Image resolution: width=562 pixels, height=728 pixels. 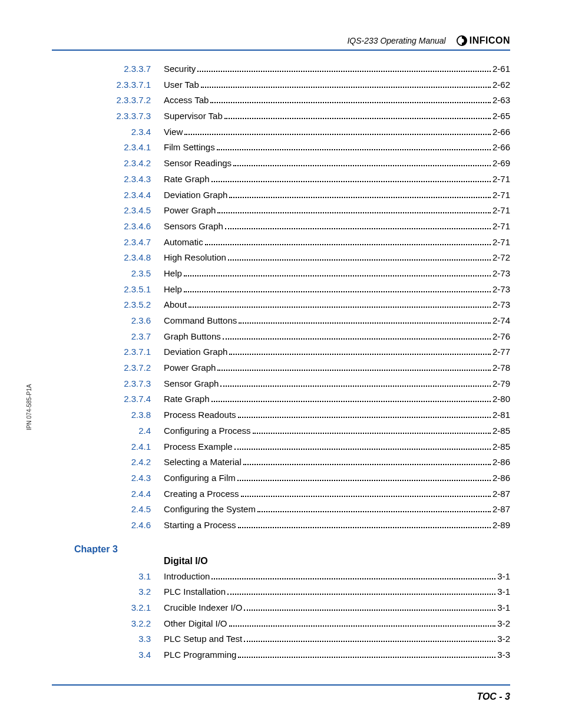 What do you see at coordinates (200, 655) in the screenshot?
I see `toc-entry-title: PLC Programming` at bounding box center [200, 655].